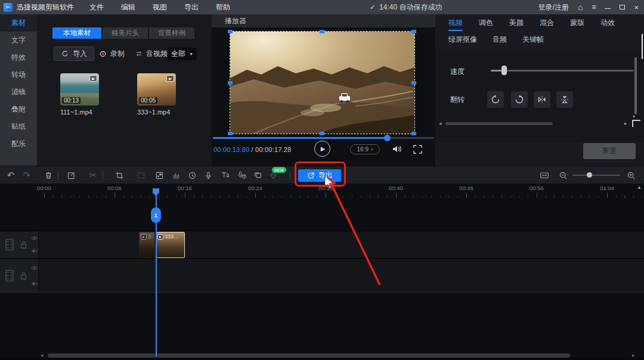 The image size is (644, 360). What do you see at coordinates (156, 94) in the screenshot?
I see `media-clip-2: ▶ 00:05 333~1.mp4` at bounding box center [156, 94].